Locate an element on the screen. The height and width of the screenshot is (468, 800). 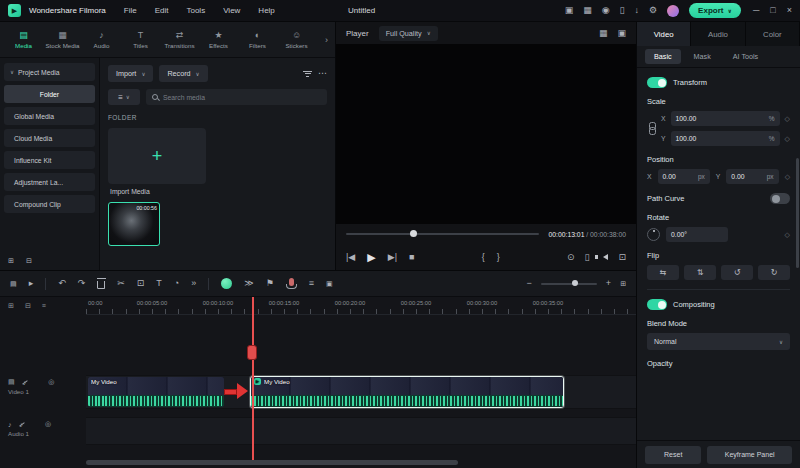
rotate-input: 0.00° is located at coordinates (697, 234).